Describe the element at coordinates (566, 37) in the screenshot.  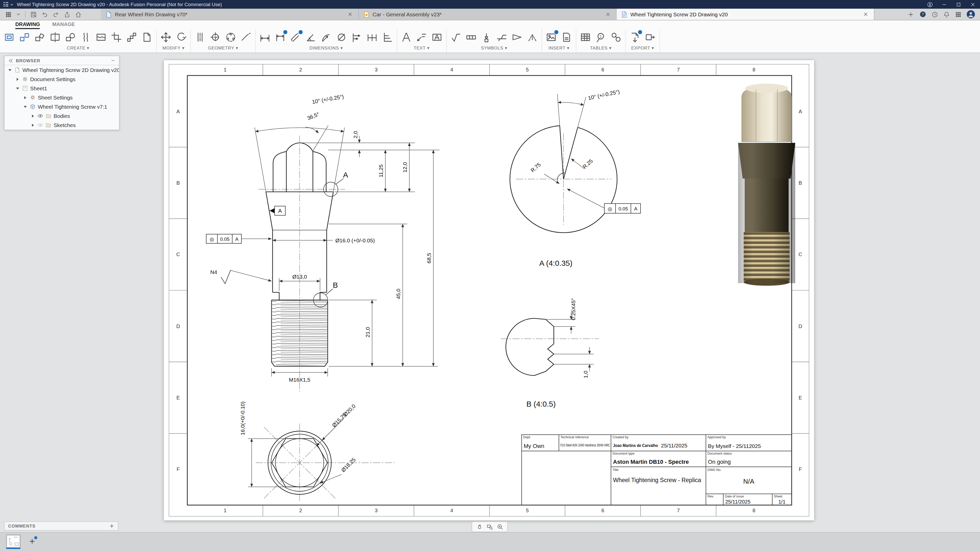
I see `insert-dwg-icon` at that location.